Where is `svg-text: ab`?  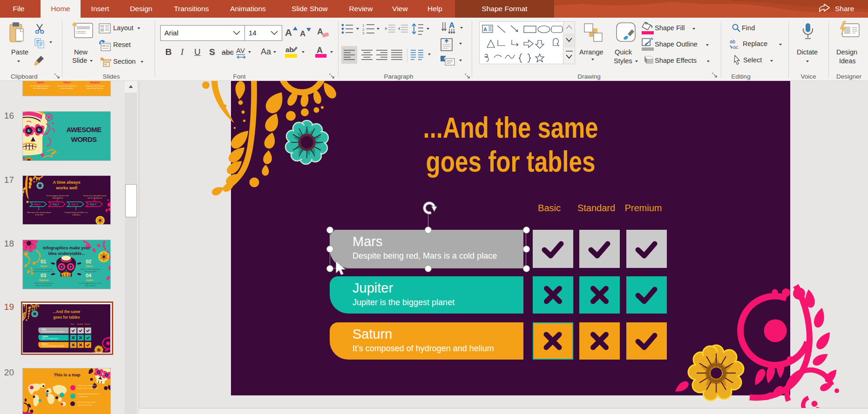 svg-text: ab is located at coordinates (732, 41).